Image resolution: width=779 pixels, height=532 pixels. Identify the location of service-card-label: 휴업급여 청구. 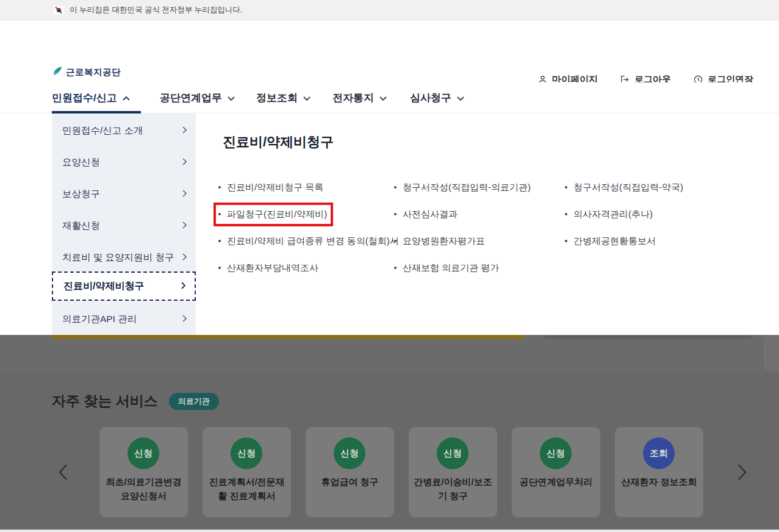
(350, 482).